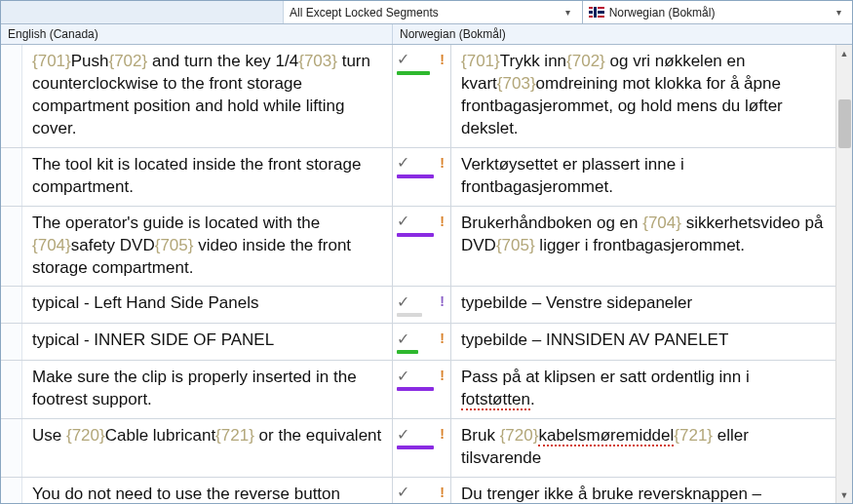 The height and width of the screenshot is (504, 853). I want to click on vertical-scrollbar: ▲ ▼, so click(844, 274).